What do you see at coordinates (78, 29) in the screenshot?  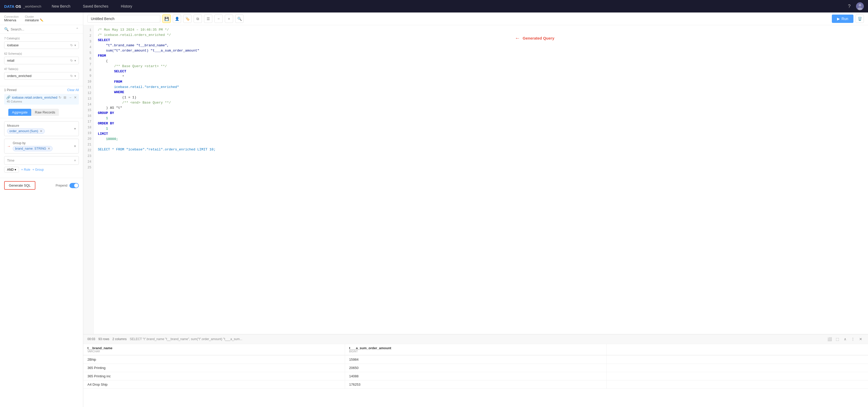 I see `collapse-icon: ⌃` at bounding box center [78, 29].